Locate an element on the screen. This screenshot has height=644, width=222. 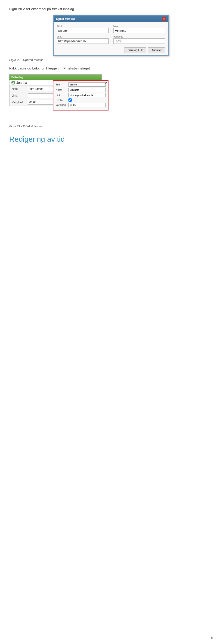
titel-field: Titel is located at coordinates (83, 29).